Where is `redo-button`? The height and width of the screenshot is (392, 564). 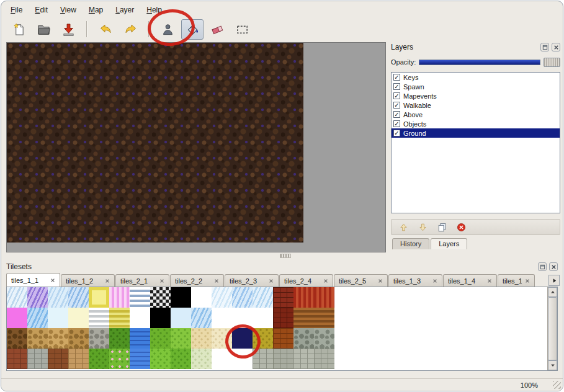 redo-button is located at coordinates (130, 30).